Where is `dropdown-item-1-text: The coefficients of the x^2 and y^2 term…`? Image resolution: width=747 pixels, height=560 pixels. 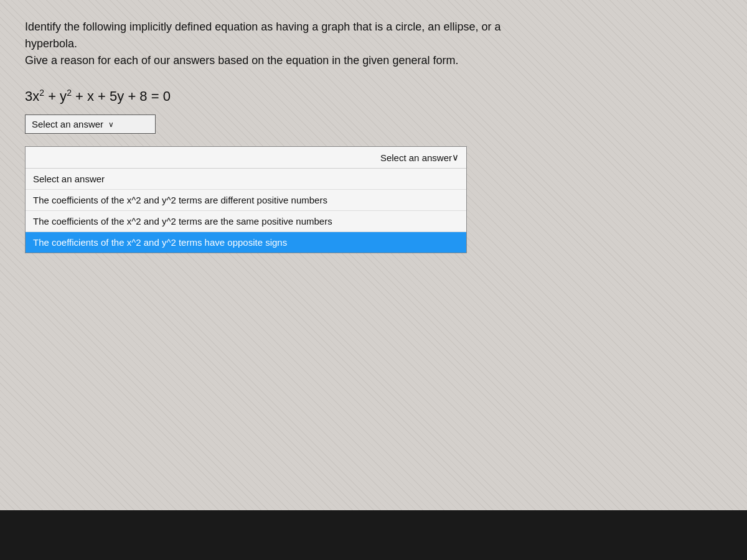
dropdown-item-1-text: The coefficients of the x^2 and y^2 term… is located at coordinates (181, 200).